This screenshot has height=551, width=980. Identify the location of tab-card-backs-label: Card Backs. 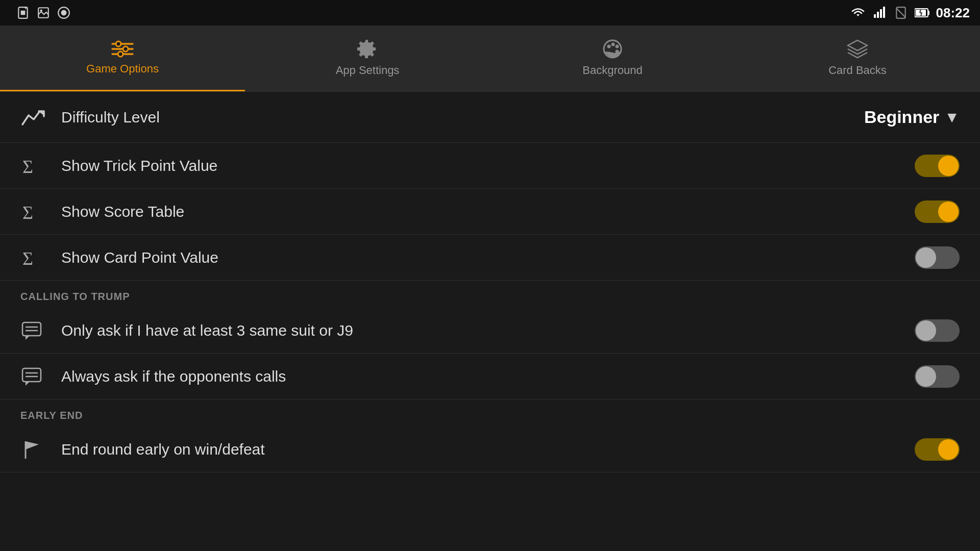
(857, 70).